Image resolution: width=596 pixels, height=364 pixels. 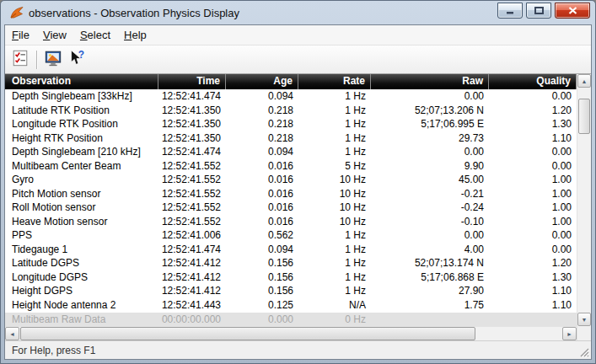 I want to click on table-row: Gyro 12:52:41.552 0.016 10 Hz 45.00 1.00, so click(x=291, y=180).